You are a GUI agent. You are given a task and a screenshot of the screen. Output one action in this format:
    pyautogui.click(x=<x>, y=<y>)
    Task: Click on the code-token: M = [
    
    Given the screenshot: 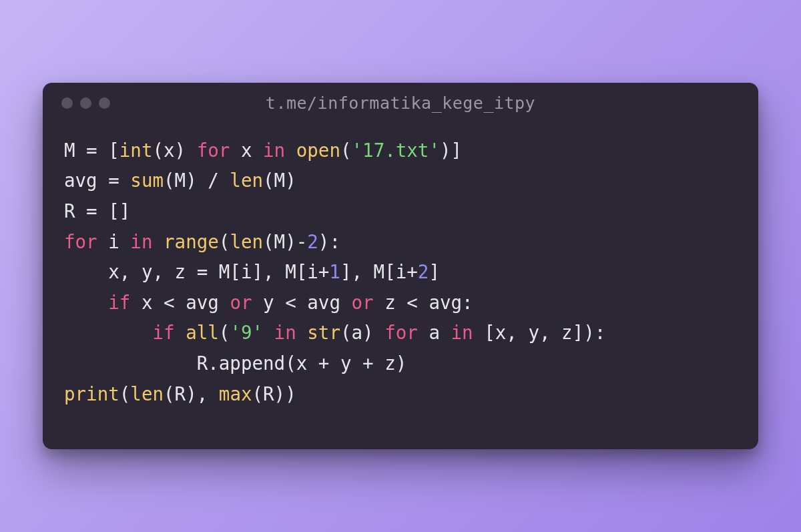 What is the action you would take?
    pyautogui.click(x=92, y=150)
    